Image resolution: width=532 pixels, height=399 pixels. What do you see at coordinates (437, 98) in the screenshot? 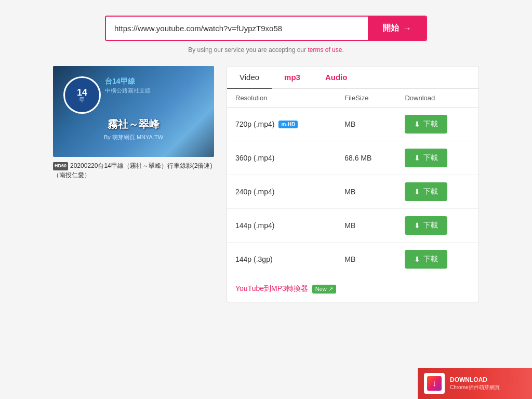
I see `col-download: Download` at bounding box center [437, 98].